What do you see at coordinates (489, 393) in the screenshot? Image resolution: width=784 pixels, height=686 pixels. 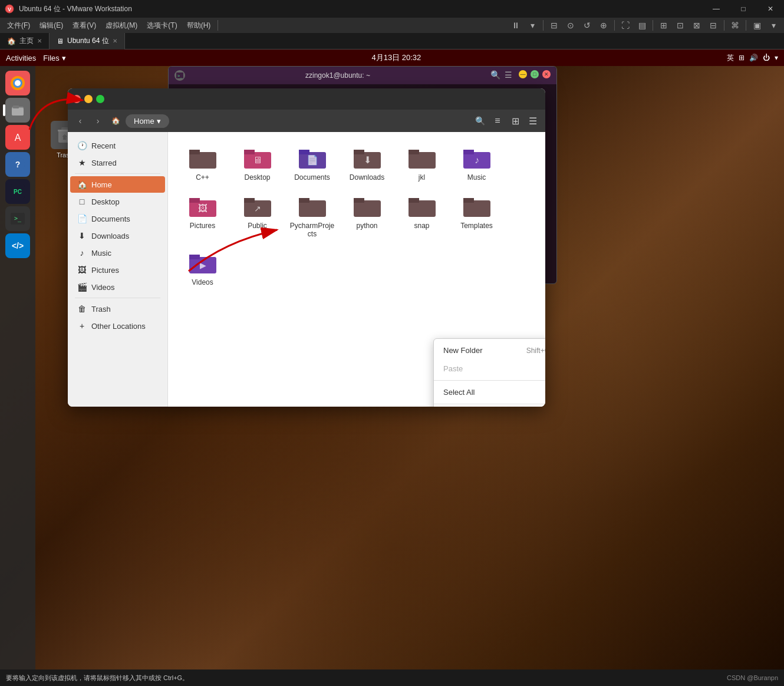 I see `ctx-select-all: Select All Ctrl+A` at bounding box center [489, 393].